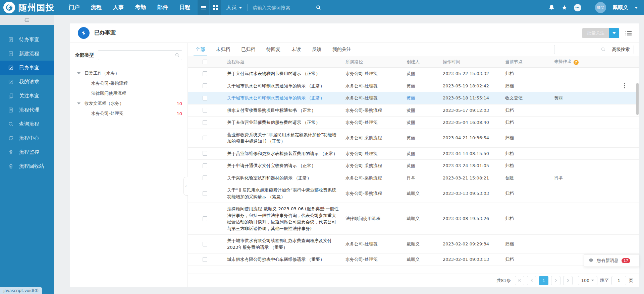 This screenshot has width=644, height=294. I want to click on page-number-button: 1, so click(544, 281).